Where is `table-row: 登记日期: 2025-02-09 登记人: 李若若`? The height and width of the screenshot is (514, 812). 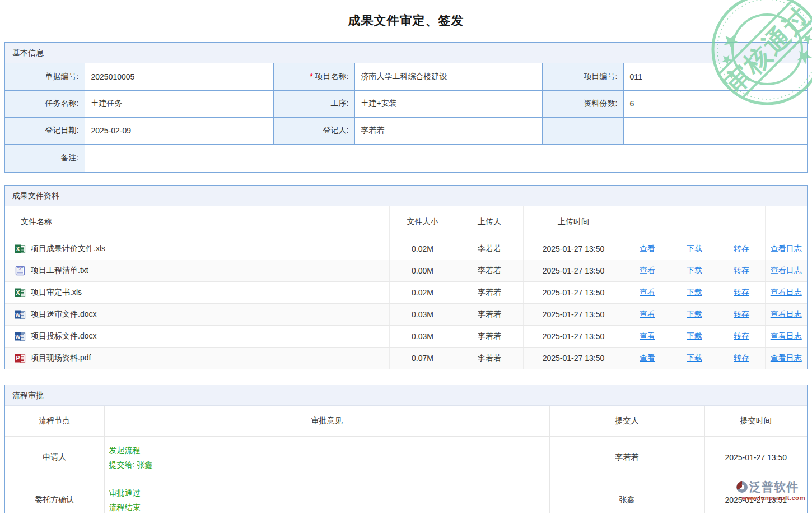
table-row: 登记日期: 2025-02-09 登记人: 李若若 is located at coordinates (406, 131).